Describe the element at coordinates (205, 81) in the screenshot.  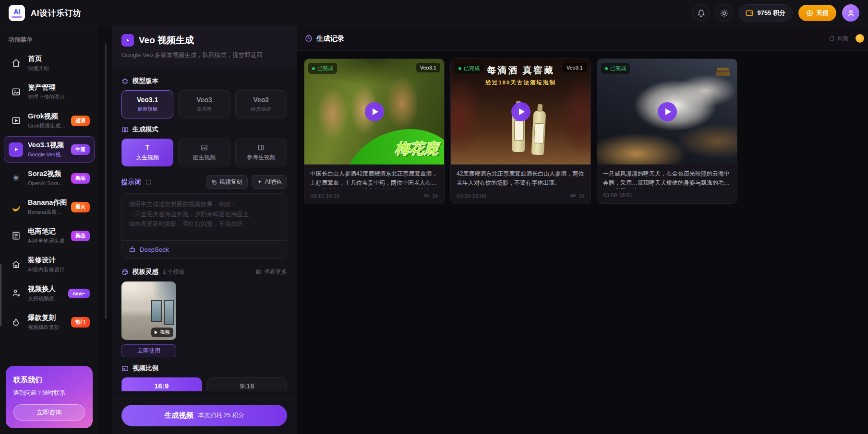
I see `model-section-label: 模型版本` at that location.